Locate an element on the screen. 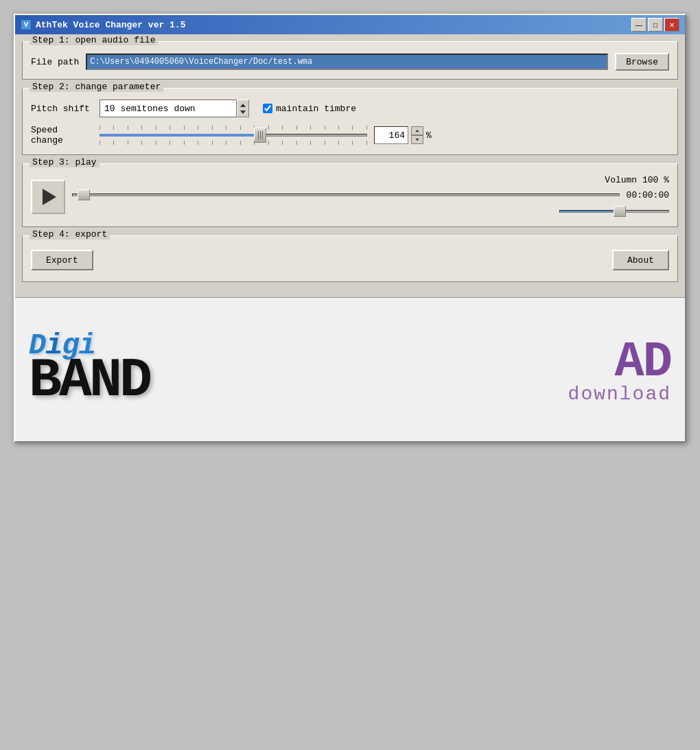  speed-up-button is located at coordinates (417, 130).